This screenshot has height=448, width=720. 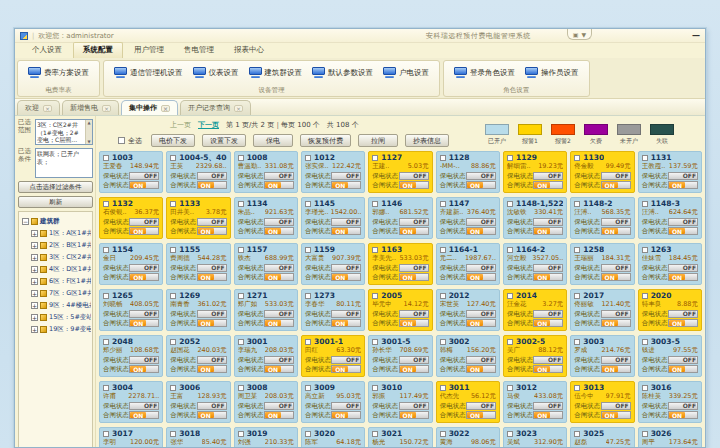 I want to click on ribbon-button-登录角色设置: 登录角色设置, so click(x=484, y=72).